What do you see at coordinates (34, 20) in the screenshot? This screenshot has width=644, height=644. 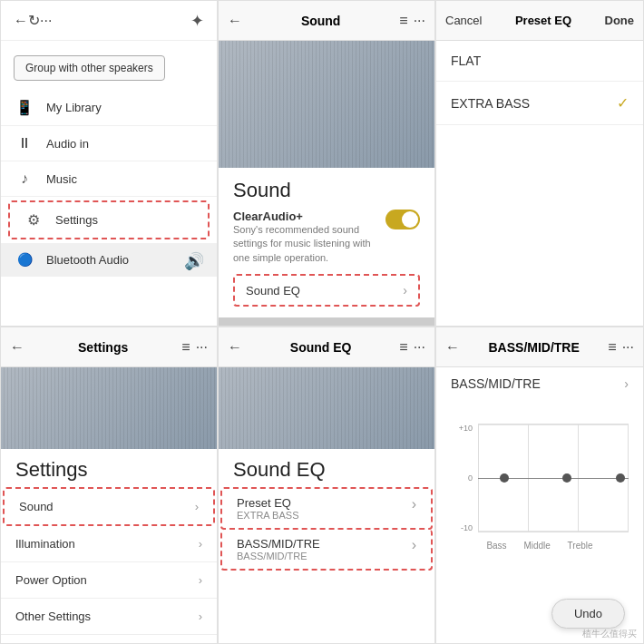 I see `refresh-icon: ↻` at bounding box center [34, 20].